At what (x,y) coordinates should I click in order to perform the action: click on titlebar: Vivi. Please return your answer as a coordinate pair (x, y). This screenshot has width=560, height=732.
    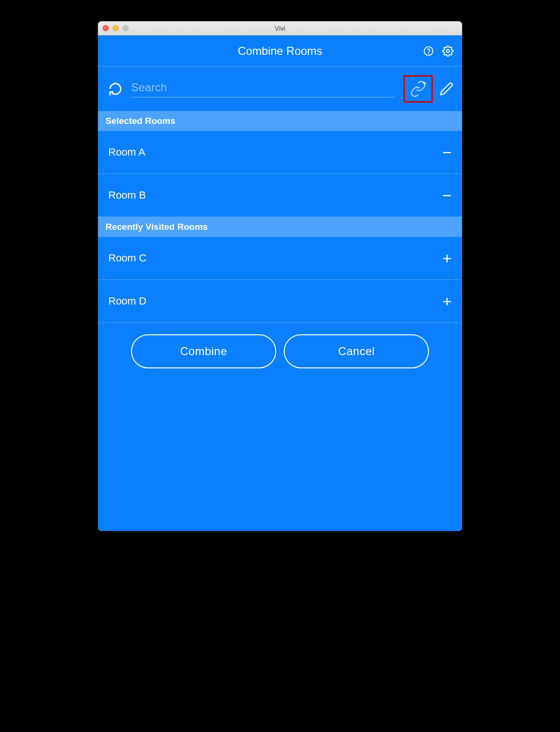
    Looking at the image, I should click on (280, 28).